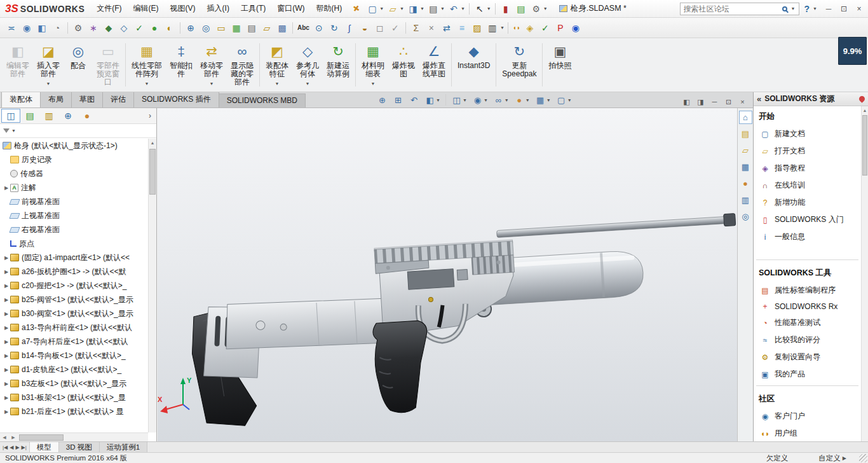 This screenshot has height=463, width=868. What do you see at coordinates (74, 286) in the screenshot?
I see `tree-item: ▶c20-握把<1> -> (默认<<默认>_` at bounding box center [74, 286].